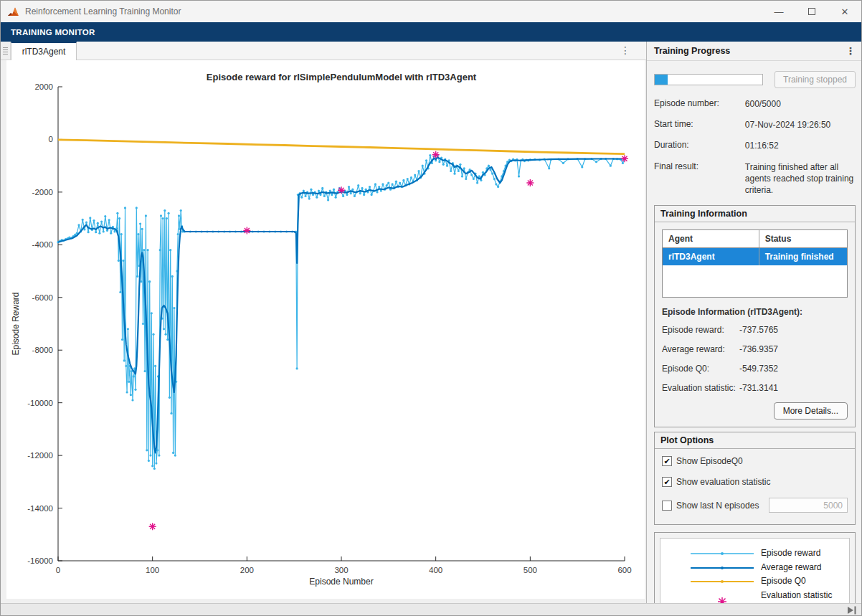 The width and height of the screenshot is (862, 616). What do you see at coordinates (754, 281) in the screenshot?
I see `table-empty-area` at bounding box center [754, 281].